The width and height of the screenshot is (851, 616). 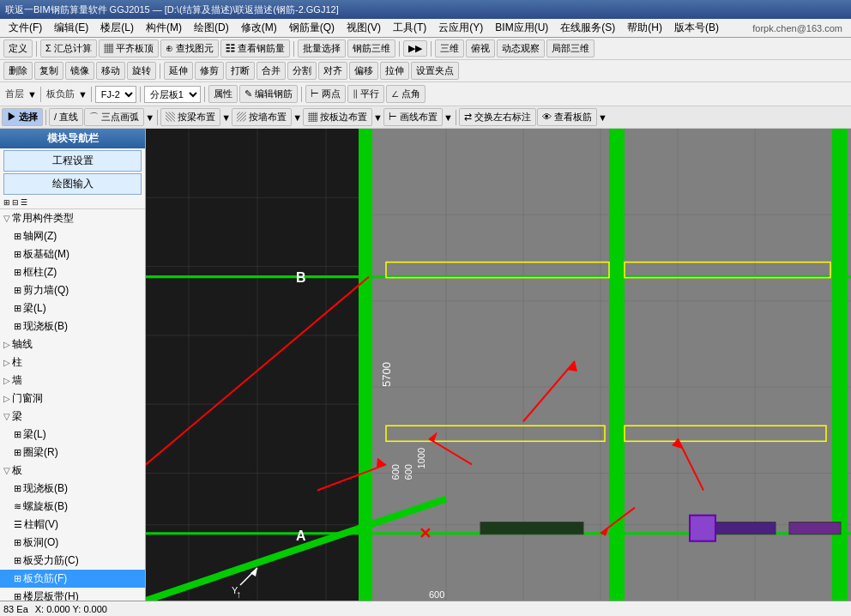 I want to click on delete-btn: 删除, so click(x=18, y=70).